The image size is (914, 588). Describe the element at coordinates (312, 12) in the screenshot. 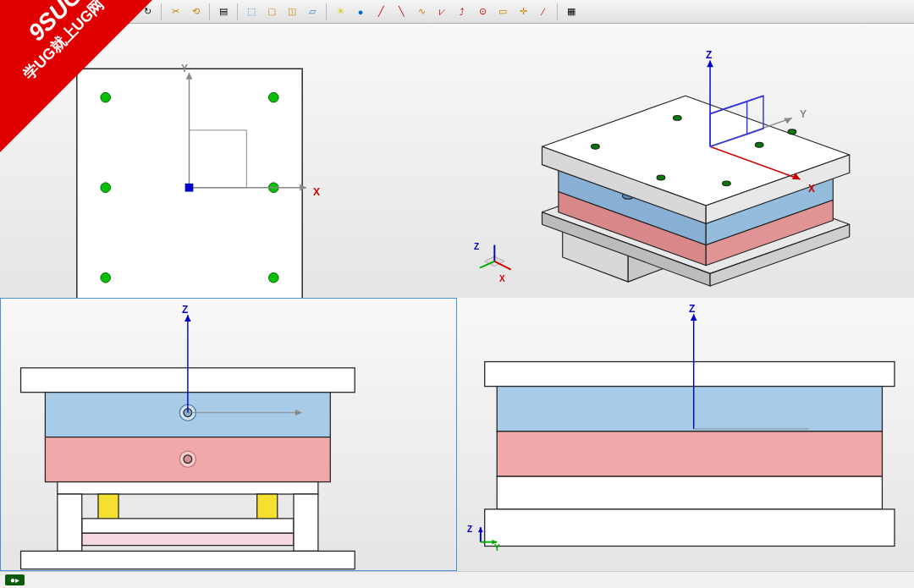

I see `plane-icon: ▱` at that location.